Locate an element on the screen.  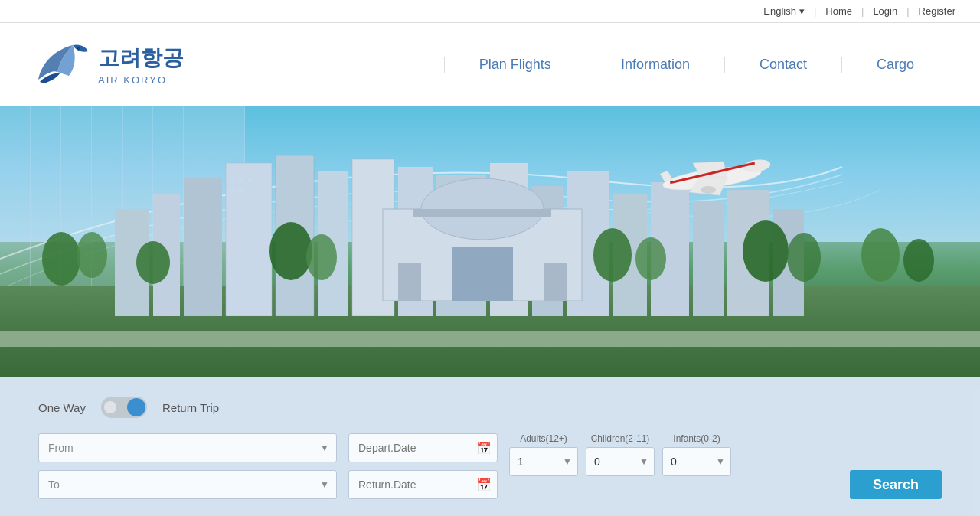
adults-select-wrapper: 1 2 3 ▼ is located at coordinates (544, 462).